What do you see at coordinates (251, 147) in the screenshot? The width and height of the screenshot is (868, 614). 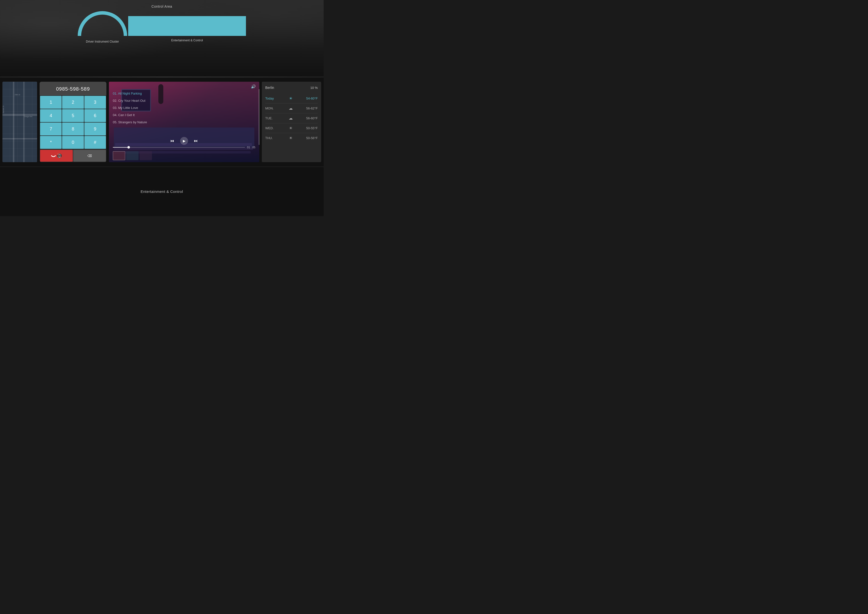 I see `time-label: 01 : 05` at bounding box center [251, 147].